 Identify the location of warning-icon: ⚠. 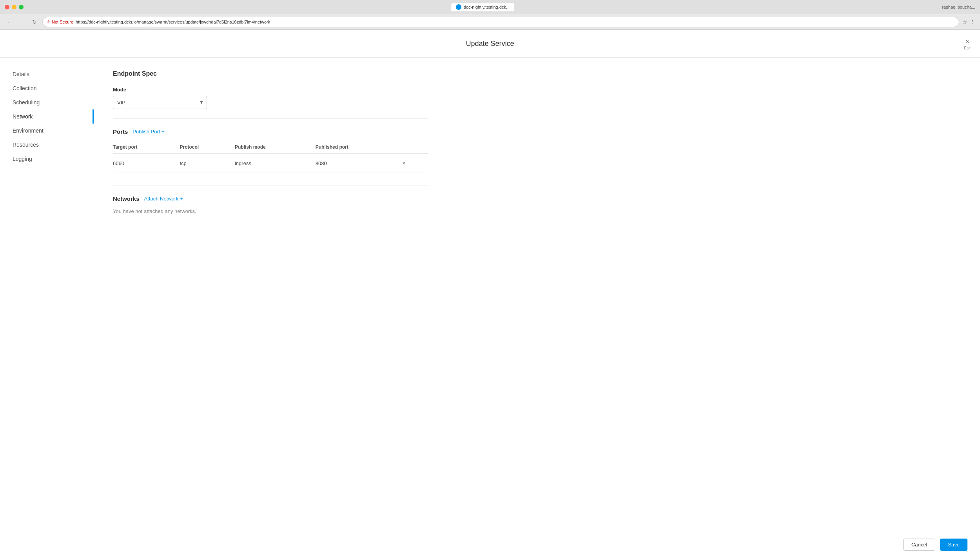
(49, 22).